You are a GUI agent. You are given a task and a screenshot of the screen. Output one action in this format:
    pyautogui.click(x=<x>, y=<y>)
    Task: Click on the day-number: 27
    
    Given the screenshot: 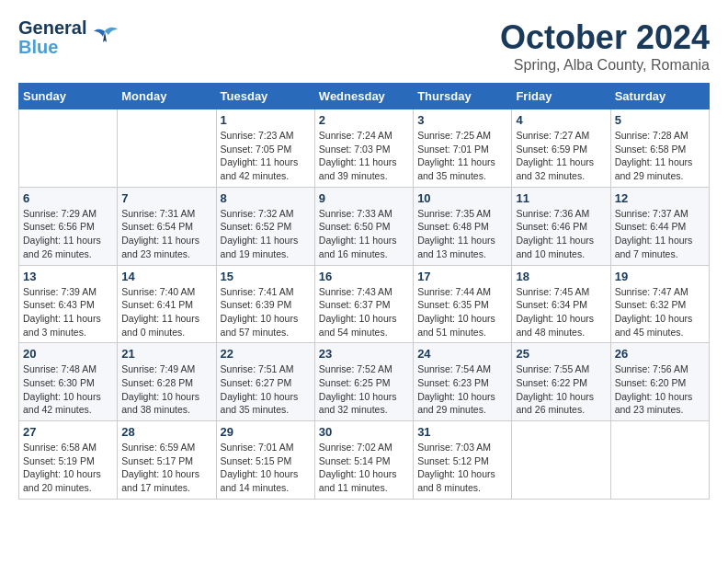 What is the action you would take?
    pyautogui.click(x=68, y=432)
    